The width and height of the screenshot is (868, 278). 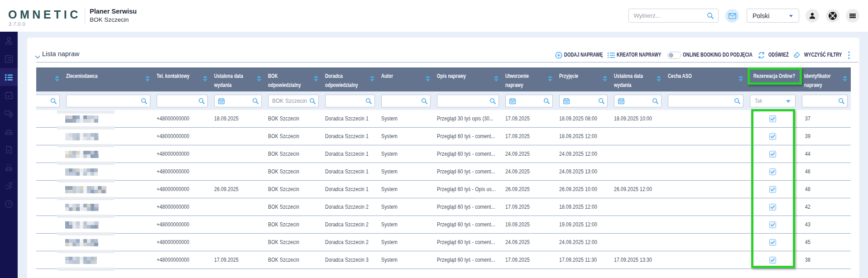 I want to click on cell-text: 18.09.2025 12:00, so click(x=578, y=207).